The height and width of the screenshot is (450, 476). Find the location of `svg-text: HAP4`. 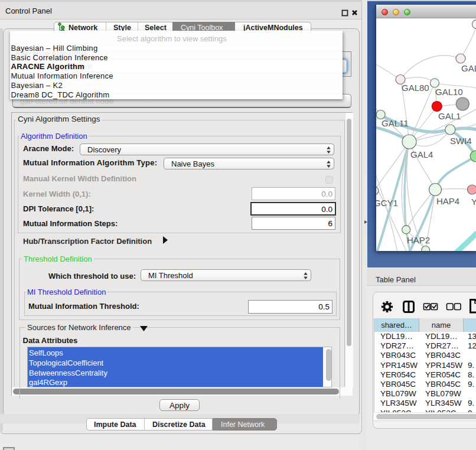

svg-text: HAP4 is located at coordinates (448, 201).